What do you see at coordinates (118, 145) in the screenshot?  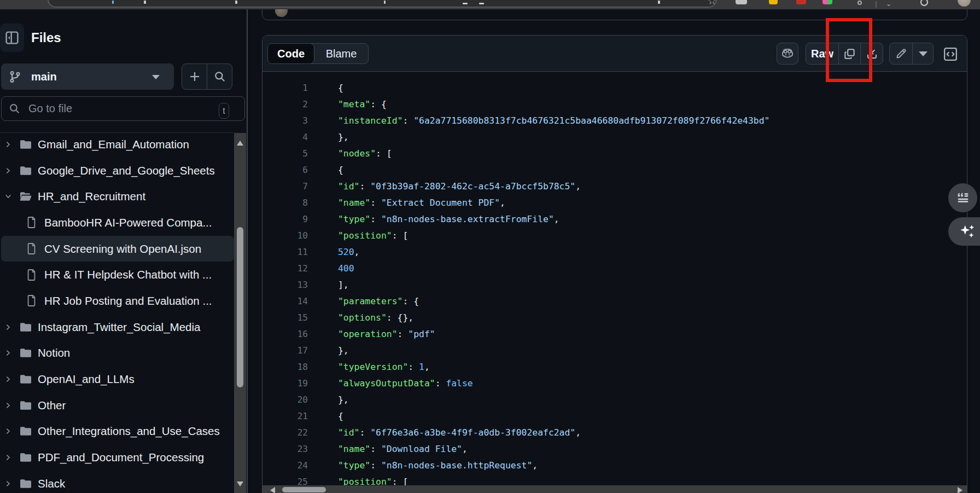 I see `tree-item-gmail-and-email-automation: Gmail_and_Email_Automation` at bounding box center [118, 145].